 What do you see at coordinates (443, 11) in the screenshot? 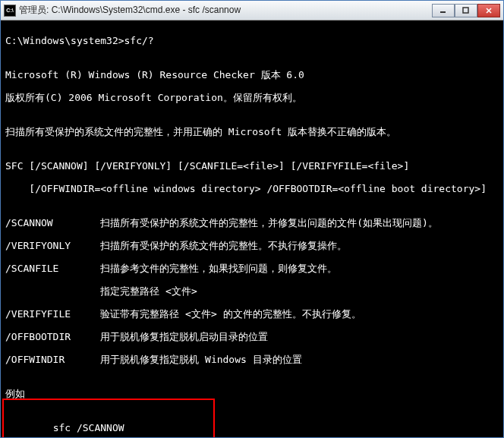
I see `minimize-button` at bounding box center [443, 11].